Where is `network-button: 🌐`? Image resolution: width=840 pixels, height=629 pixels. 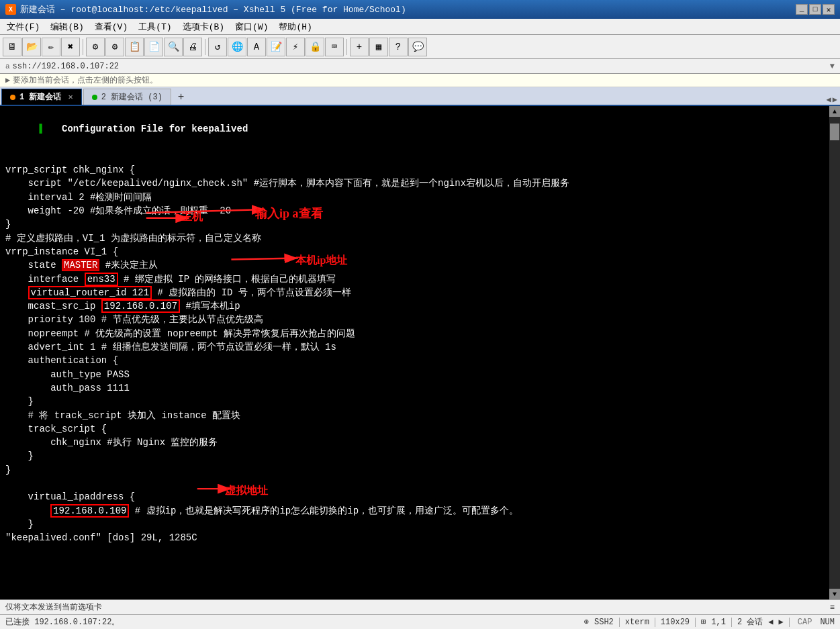 network-button: 🌐 is located at coordinates (237, 47).